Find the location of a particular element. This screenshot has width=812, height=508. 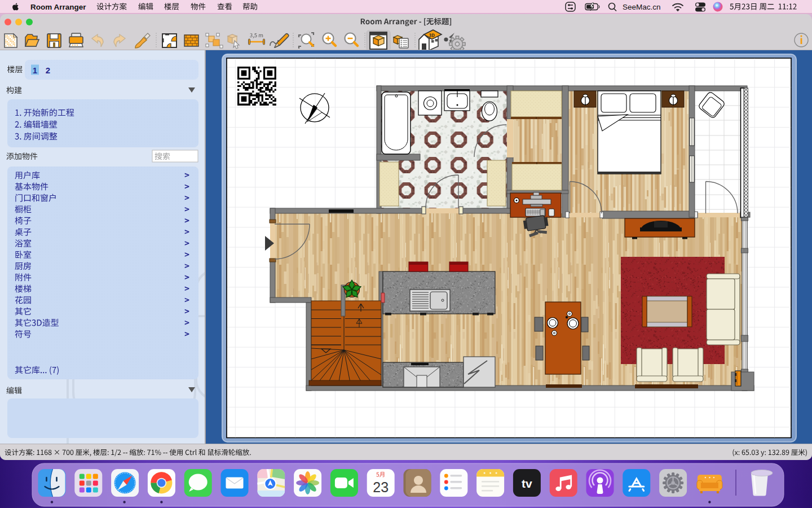

svg-text: Room Arranger is located at coordinates (59, 7).